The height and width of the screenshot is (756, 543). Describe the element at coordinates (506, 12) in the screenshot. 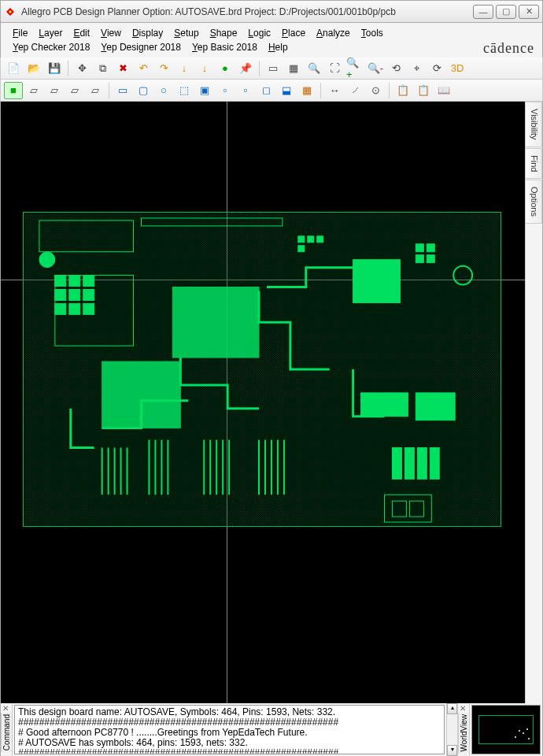

I see `maximize-button: ▢` at that location.